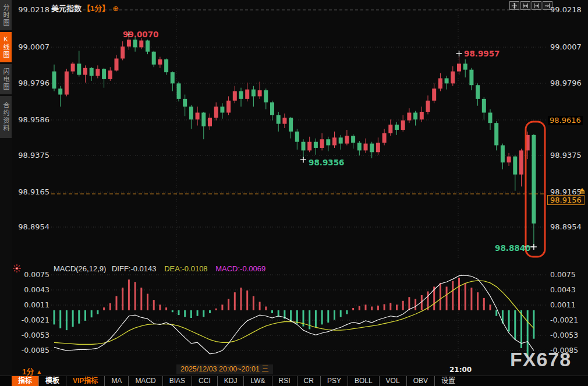 This screenshot has height=386, width=588. What do you see at coordinates (145, 381) in the screenshot?
I see `tab-macd: MACD` at bounding box center [145, 381].